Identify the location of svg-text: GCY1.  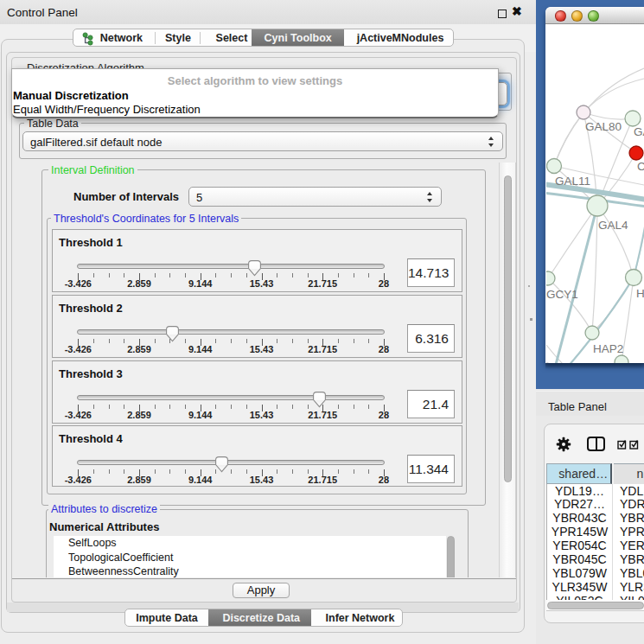
(562, 294).